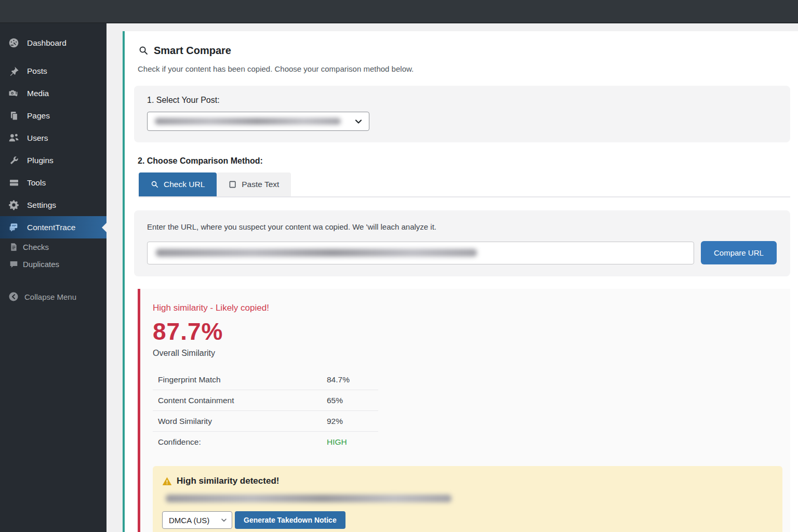  What do you see at coordinates (38, 116) in the screenshot?
I see `sidebar-item-label: Pages` at bounding box center [38, 116].